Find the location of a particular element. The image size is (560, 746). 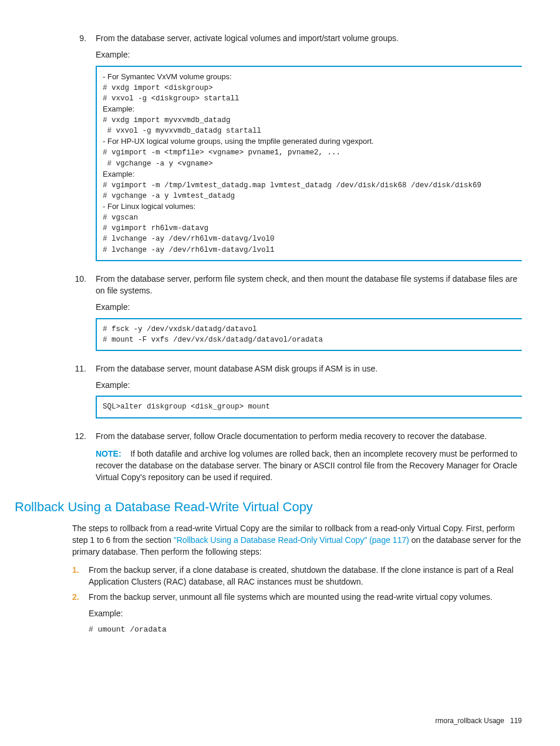

substep-1: 1. From the backup server, if a clone da… is located at coordinates (297, 576).